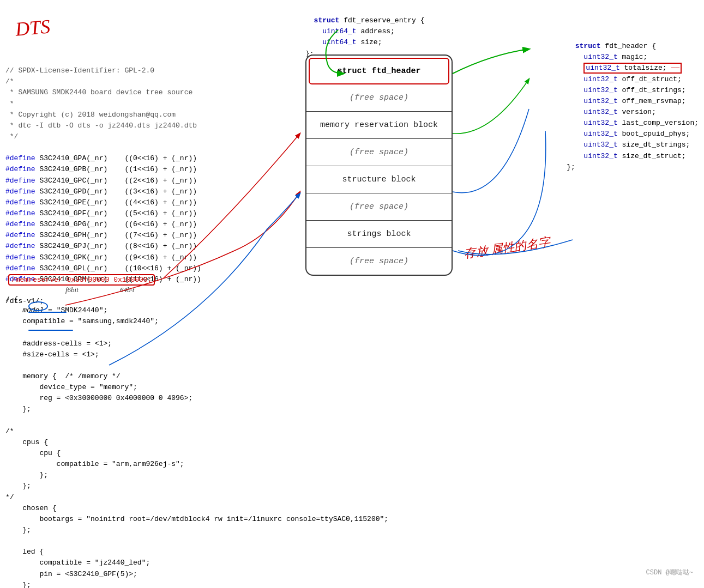  What do you see at coordinates (507, 248) in the screenshot?
I see `annotation-property-name: 存放 属性的名字` at bounding box center [507, 248].